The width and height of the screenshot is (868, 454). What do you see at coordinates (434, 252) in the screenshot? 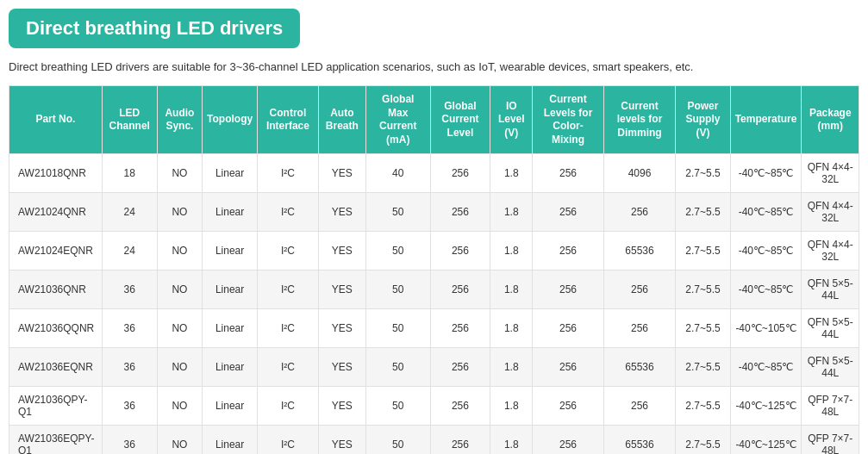
I see `table-row: AW21024EQNR24NOLinearI²CYES502561.825665…` at bounding box center [434, 252].